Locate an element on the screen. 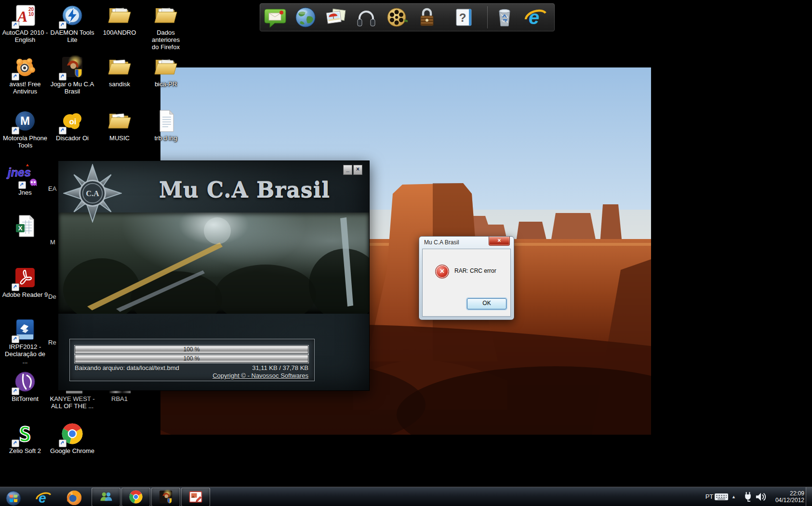 This screenshot has width=812, height=506. desktop-icon-daemon-tools: DAEMON ToolsLite is located at coordinates (72, 24).